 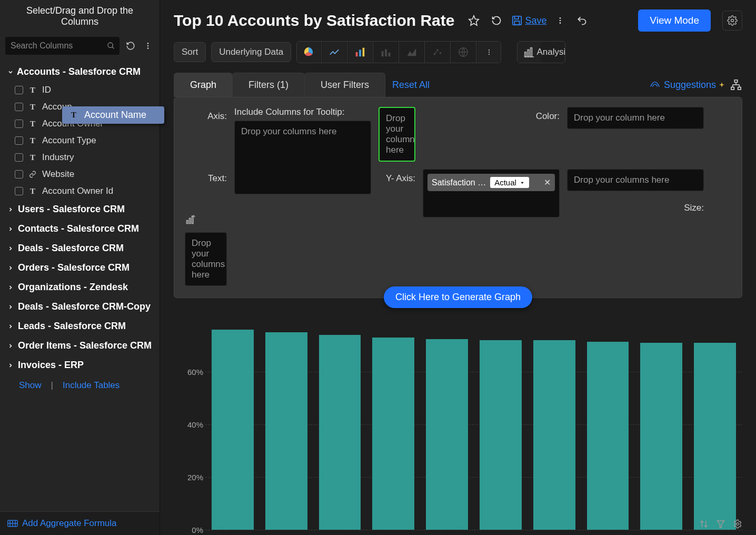 I want to click on yaxis-sort-icon, so click(x=206, y=212).